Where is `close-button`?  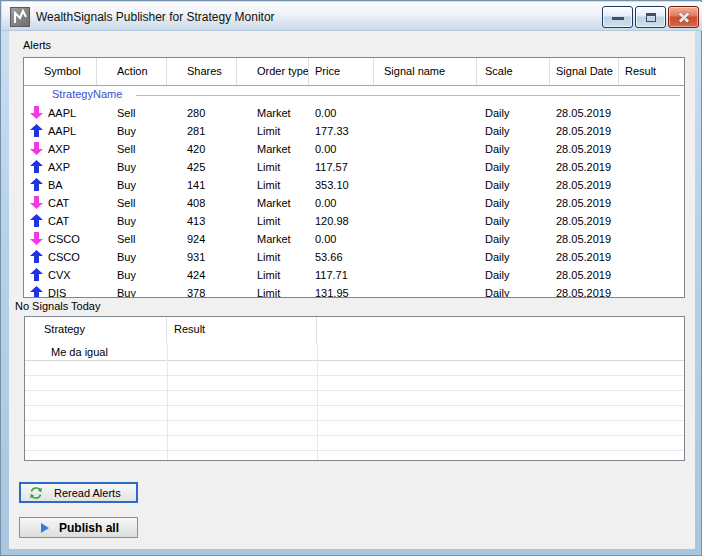
close-button is located at coordinates (684, 17).